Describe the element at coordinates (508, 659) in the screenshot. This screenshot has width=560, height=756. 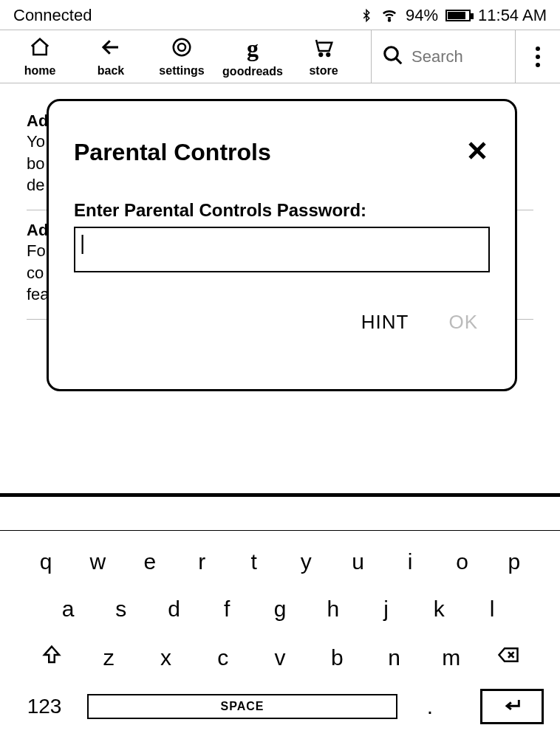
I see `backspace-icon` at that location.